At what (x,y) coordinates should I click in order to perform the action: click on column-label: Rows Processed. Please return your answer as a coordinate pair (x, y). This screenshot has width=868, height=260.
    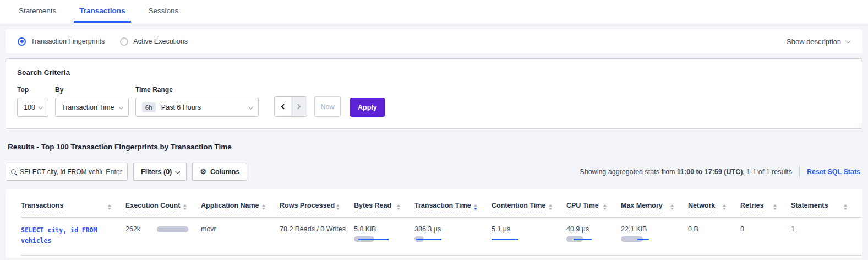
    Looking at the image, I should click on (307, 207).